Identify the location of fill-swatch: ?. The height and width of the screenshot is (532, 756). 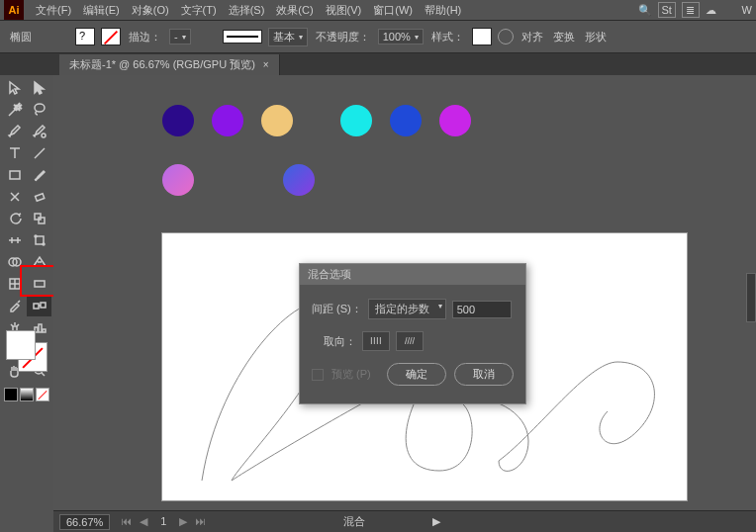
(85, 37).